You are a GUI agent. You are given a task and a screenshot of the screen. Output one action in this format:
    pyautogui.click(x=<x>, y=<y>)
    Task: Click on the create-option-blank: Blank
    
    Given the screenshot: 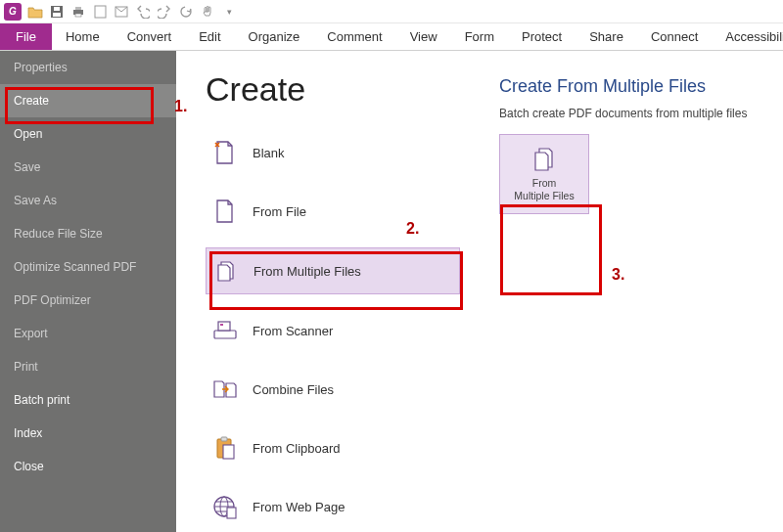 What is the action you would take?
    pyautogui.click(x=333, y=153)
    